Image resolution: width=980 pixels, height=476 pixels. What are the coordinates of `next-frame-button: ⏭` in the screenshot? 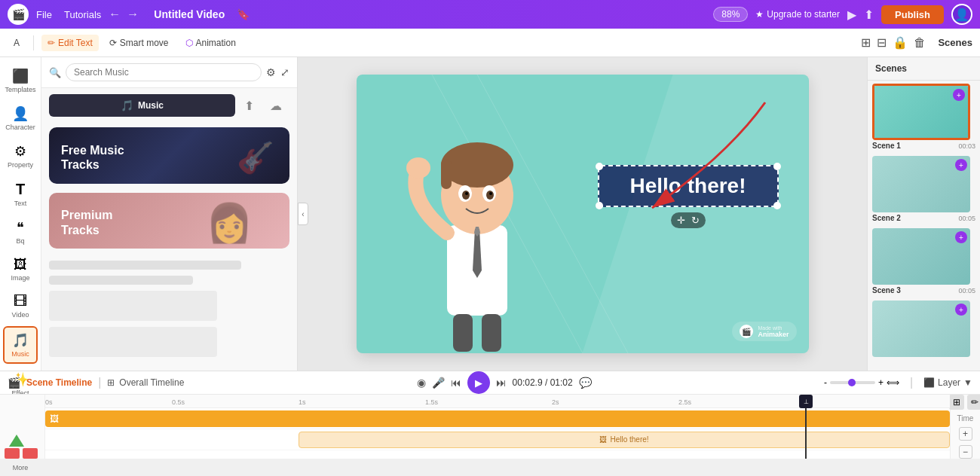 It's located at (501, 383).